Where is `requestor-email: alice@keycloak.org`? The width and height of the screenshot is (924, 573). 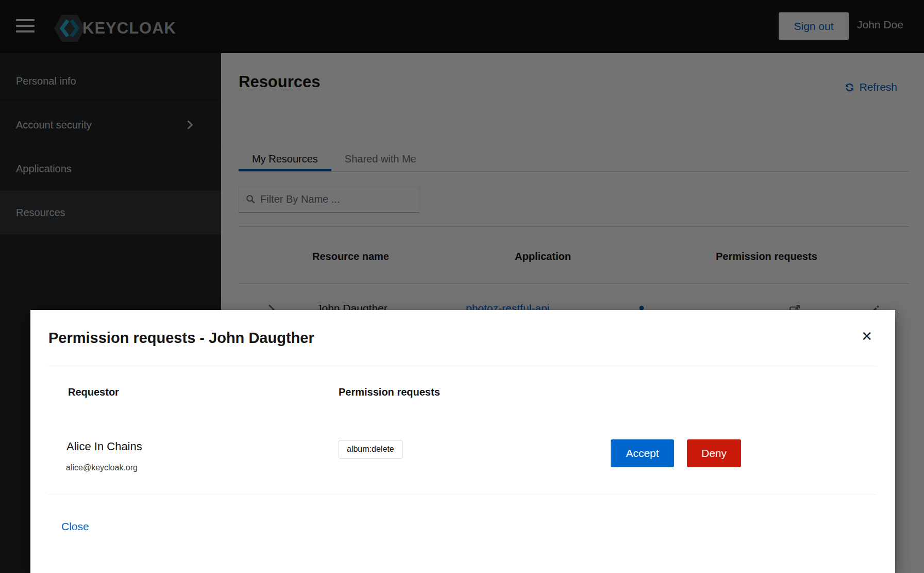
requestor-email: alice@keycloak.org is located at coordinates (102, 468).